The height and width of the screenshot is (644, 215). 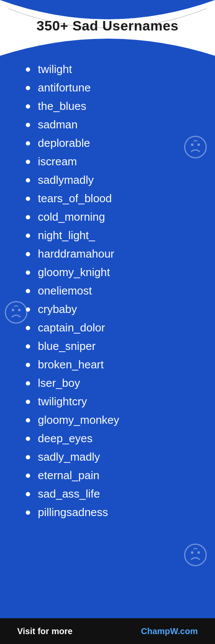 What do you see at coordinates (67, 346) in the screenshot?
I see `username-text: blue_sniper` at bounding box center [67, 346].